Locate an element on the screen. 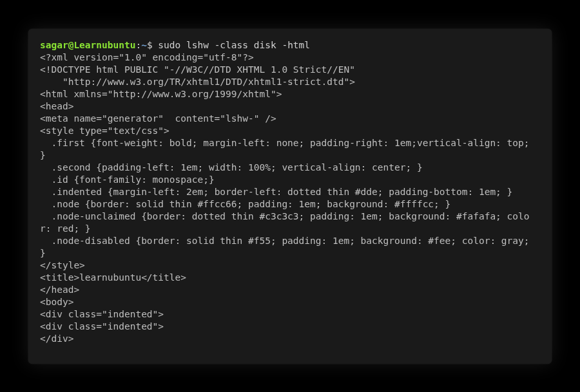 The height and width of the screenshot is (392, 580). output-line: .node-disabled {border: solid thin #f55;… is located at coordinates (287, 247).